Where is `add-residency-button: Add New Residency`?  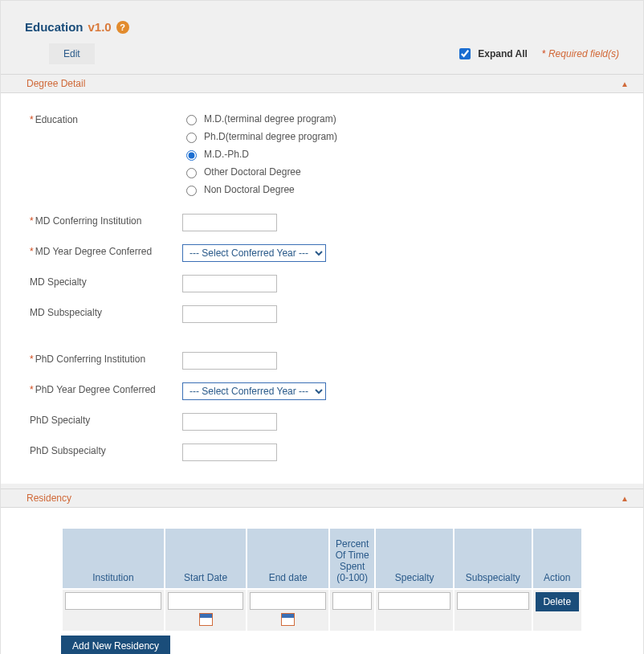
add-residency-button: Add New Residency is located at coordinates (116, 644).